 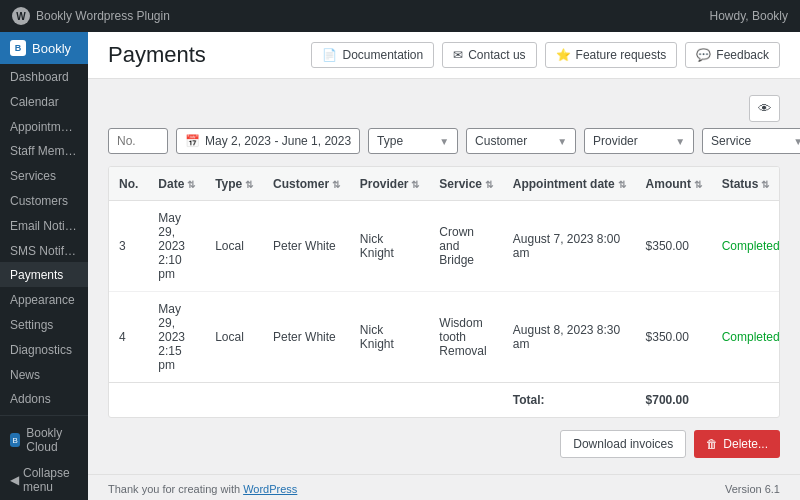 What do you see at coordinates (746, 246) in the screenshot?
I see `row1-status: Completed` at bounding box center [746, 246].